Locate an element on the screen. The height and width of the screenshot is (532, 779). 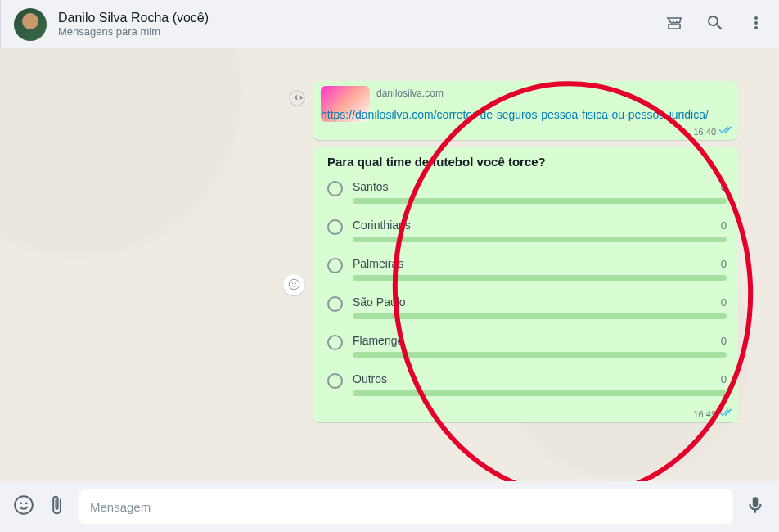
link-url: https://danilosilva.com/corretor-de-segu… is located at coordinates (515, 115).